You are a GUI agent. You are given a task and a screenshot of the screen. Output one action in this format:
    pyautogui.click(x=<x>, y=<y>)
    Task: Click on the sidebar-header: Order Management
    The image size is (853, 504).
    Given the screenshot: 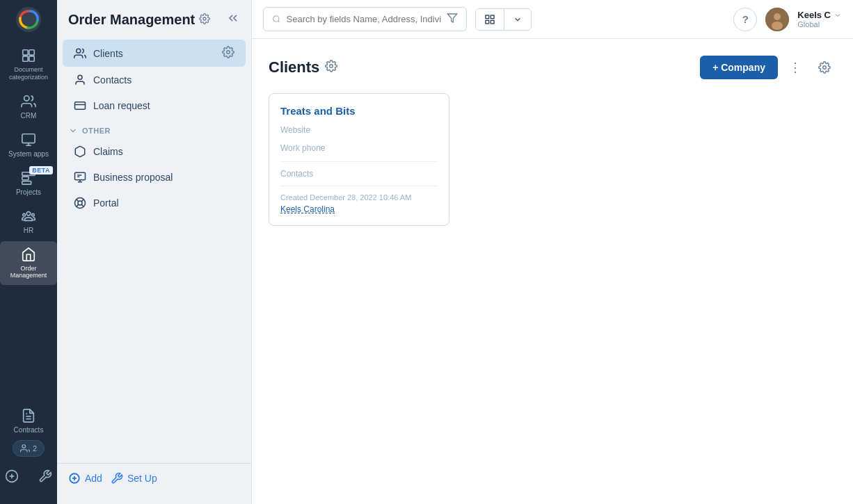 What is the action you would take?
    pyautogui.click(x=154, y=25)
    